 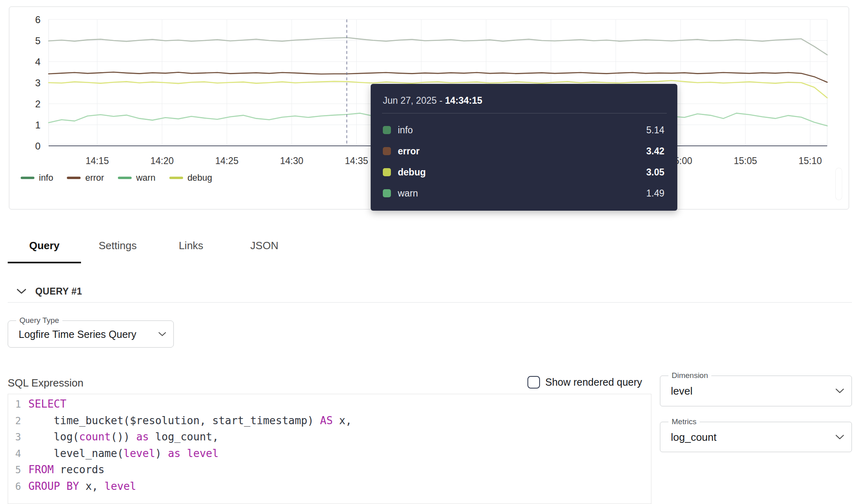 I want to click on series-swatch-info, so click(x=387, y=130).